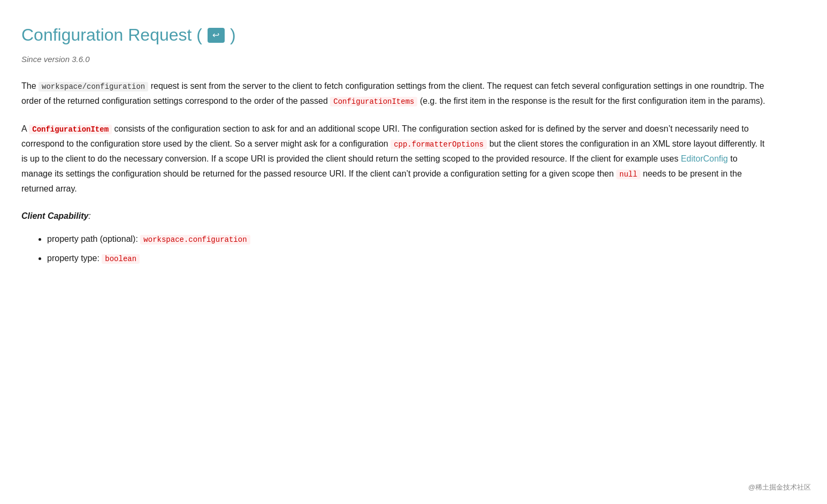  Describe the element at coordinates (74, 258) in the screenshot. I see `item-prefix-2: property type:` at that location.